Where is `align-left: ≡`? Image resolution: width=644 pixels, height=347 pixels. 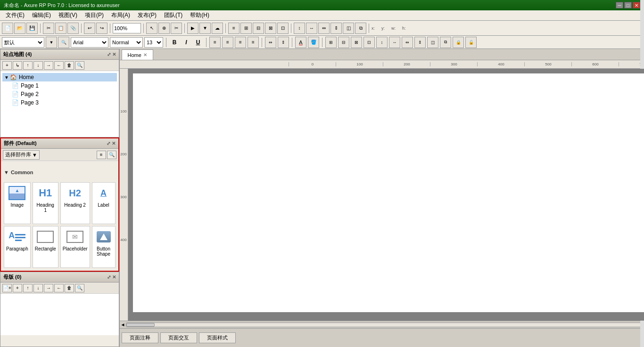
align-left: ≡ is located at coordinates (215, 42).